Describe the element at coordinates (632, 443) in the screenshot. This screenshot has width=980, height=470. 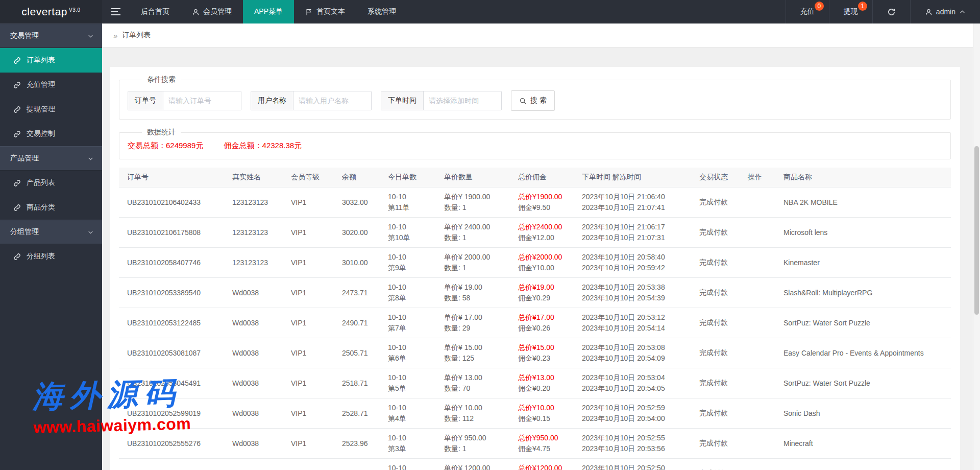
I see `cell-times: 2023年10月10日 20:52:552023年10月10日 20:53:56` at that location.